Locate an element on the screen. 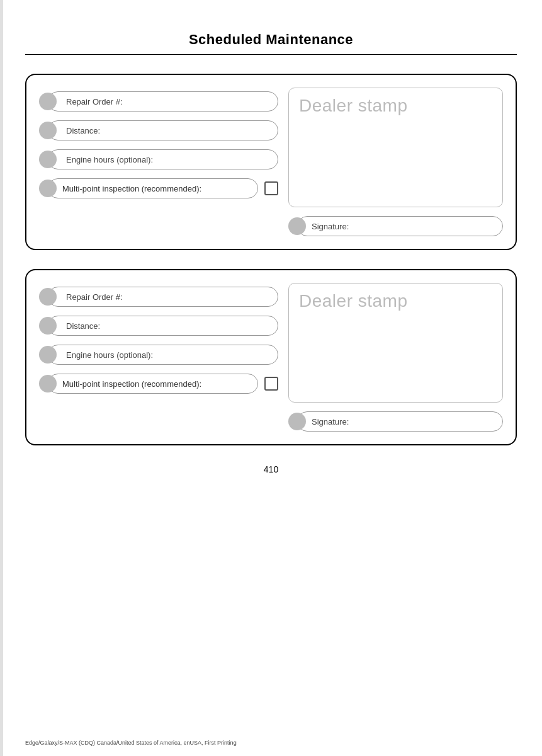  dealer-stamp-area-2: Dealer stamp is located at coordinates (395, 343).